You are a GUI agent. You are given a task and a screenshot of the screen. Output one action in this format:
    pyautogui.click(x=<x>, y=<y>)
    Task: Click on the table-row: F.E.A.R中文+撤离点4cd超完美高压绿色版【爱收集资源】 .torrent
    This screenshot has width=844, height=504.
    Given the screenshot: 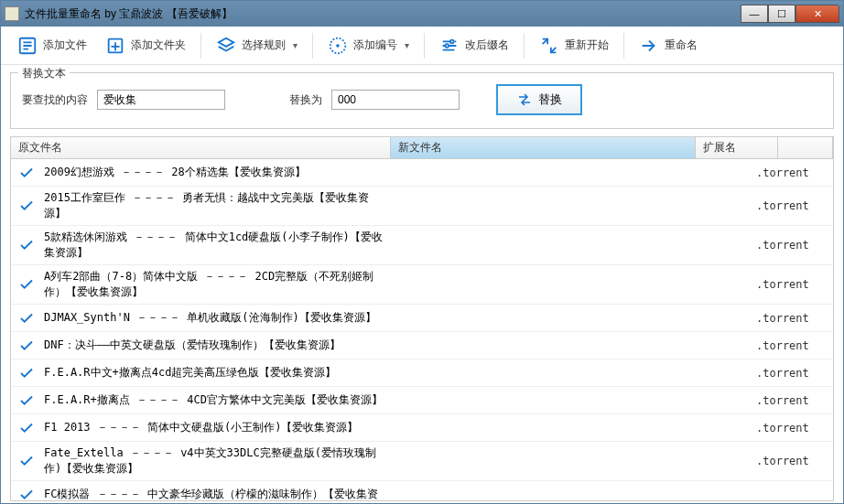 What is the action you would take?
    pyautogui.click(x=422, y=373)
    